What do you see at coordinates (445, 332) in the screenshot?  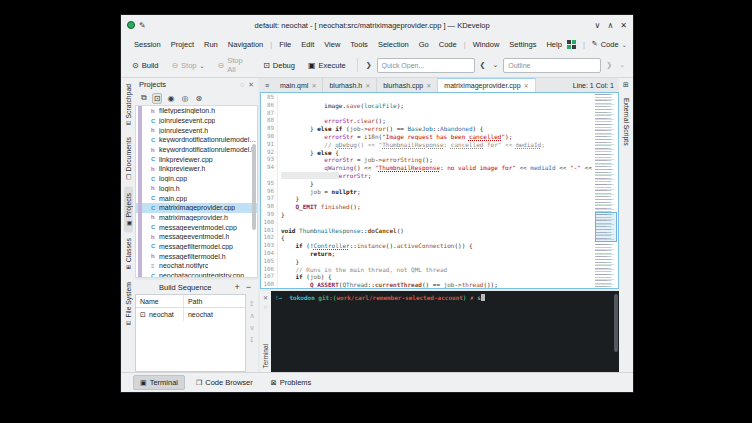 I see `terminal-area: !→ tokodon git:(work/carl/remember-selec…` at bounding box center [445, 332].